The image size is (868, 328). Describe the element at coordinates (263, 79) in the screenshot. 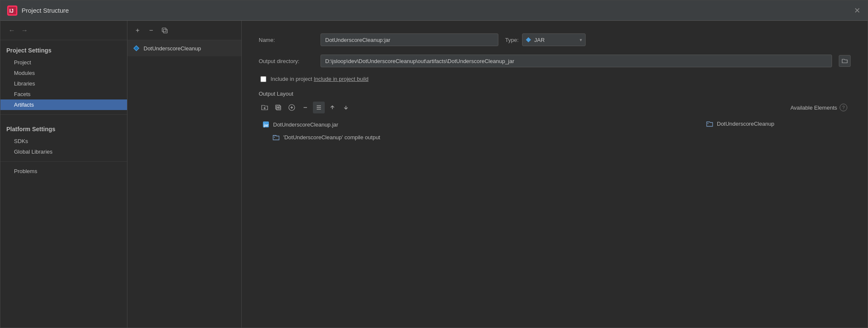

I see `include-in-build-checkbox` at that location.